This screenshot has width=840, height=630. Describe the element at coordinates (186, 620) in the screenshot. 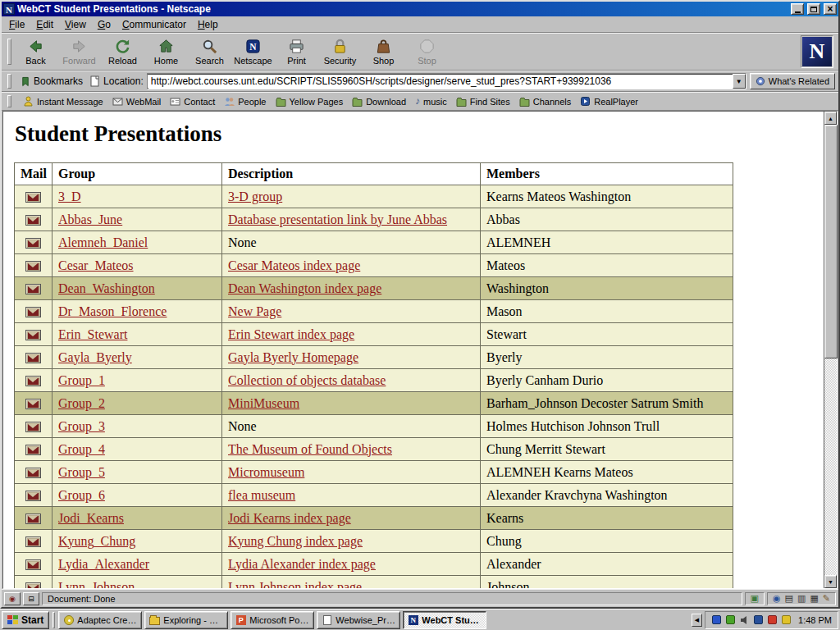

I see `task-explorer: Exploring - Remov...` at that location.